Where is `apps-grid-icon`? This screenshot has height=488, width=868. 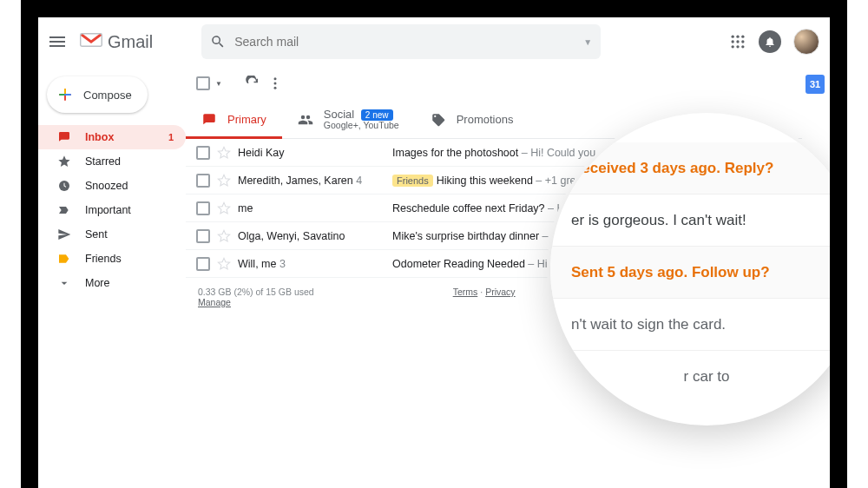 apps-grid-icon is located at coordinates (738, 42).